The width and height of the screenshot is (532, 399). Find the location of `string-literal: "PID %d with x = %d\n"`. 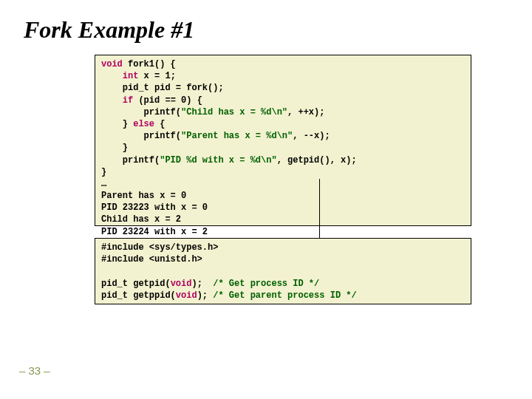

string-literal: "PID %d with x = %d\n" is located at coordinates (218, 160).